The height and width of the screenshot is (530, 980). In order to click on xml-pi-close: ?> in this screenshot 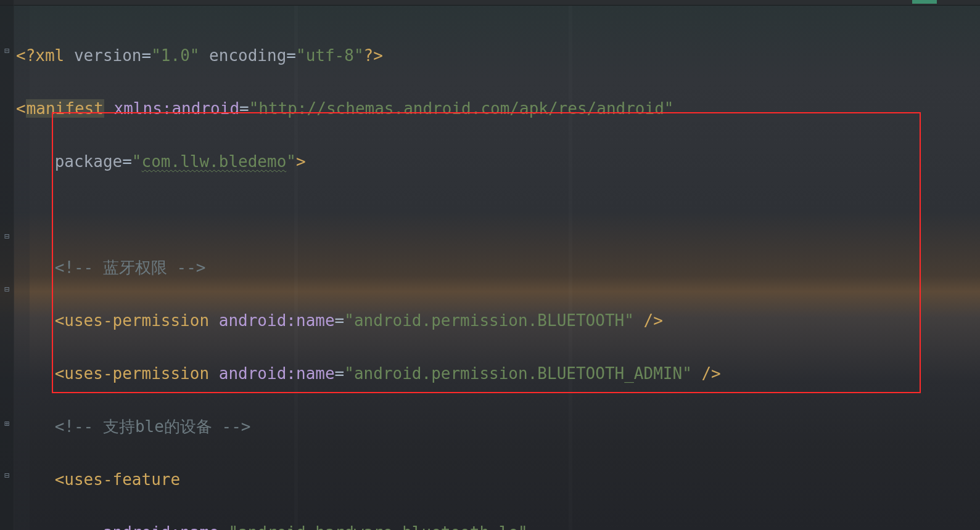, I will do `click(374, 55)`.